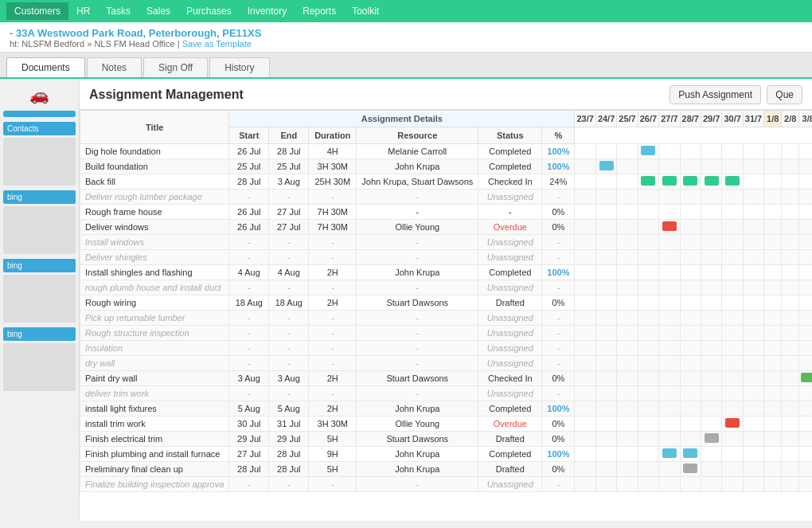 The image size is (812, 528). Describe the element at coordinates (154, 198) in the screenshot. I see `cell-title: Deliver rough lumber package` at that location.